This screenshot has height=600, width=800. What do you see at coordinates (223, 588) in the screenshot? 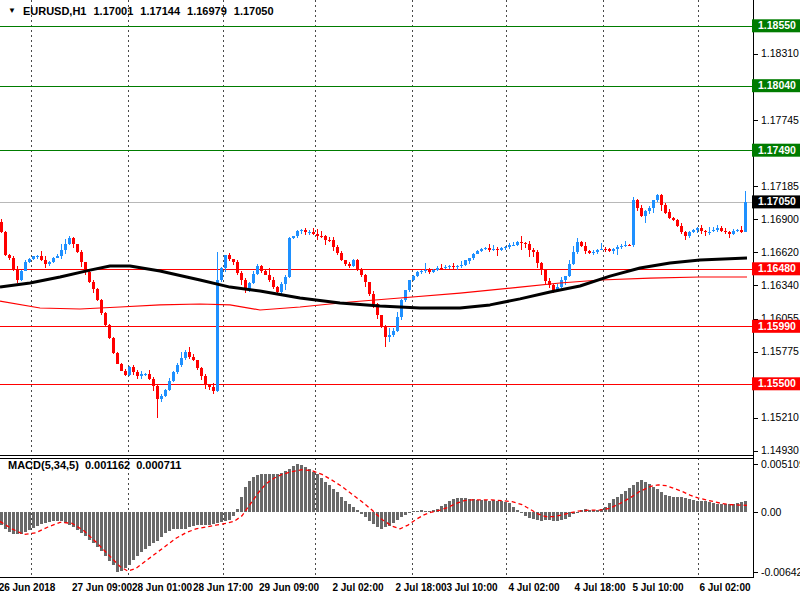
I see `svg-text: 28 Jun 17:00` at bounding box center [223, 588].